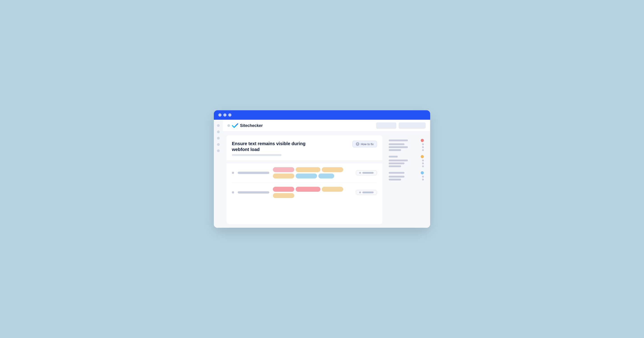 This screenshot has height=338, width=644. I want to click on right-sub-row-2b, so click(406, 163).